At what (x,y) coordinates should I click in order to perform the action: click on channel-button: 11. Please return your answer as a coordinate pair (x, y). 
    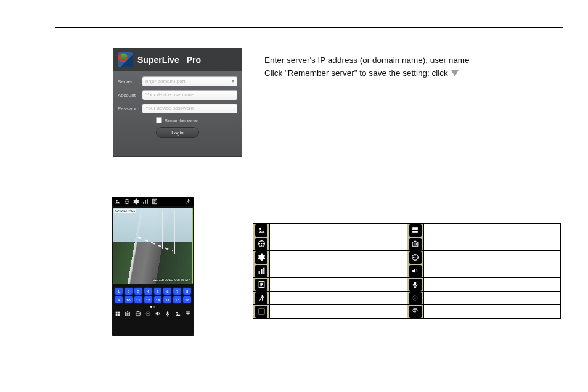
    Looking at the image, I should click on (138, 300).